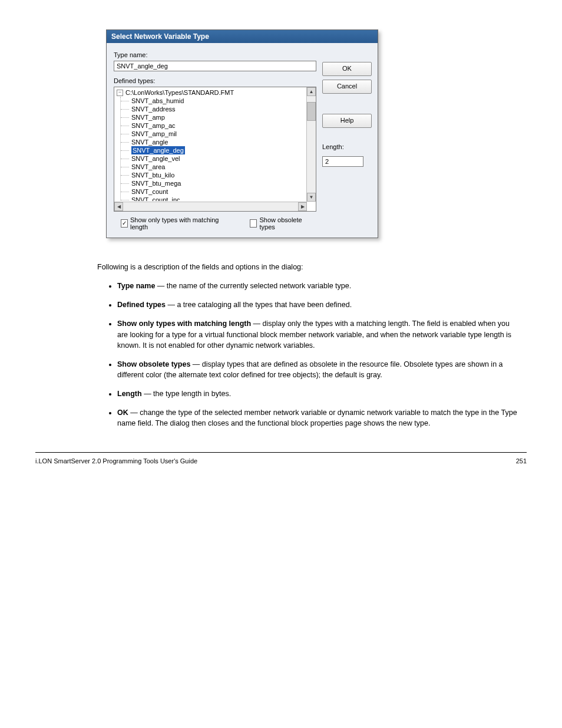 The width and height of the screenshot is (562, 728). What do you see at coordinates (120, 93) in the screenshot?
I see `minus-icon: −` at bounding box center [120, 93].